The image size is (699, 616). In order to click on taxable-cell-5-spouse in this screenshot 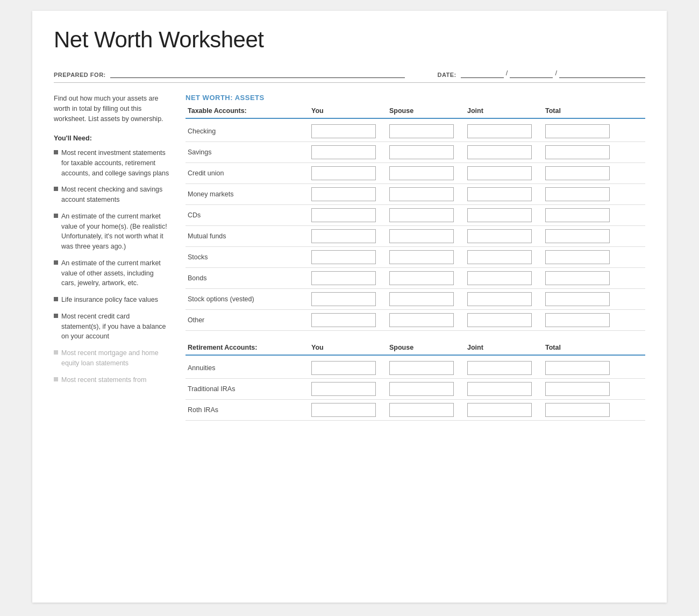, I will do `click(426, 236)`.